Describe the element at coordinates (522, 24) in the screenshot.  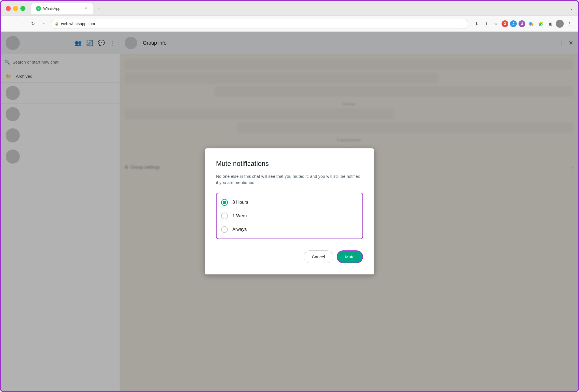
I see `extension-3-icon: U` at that location.